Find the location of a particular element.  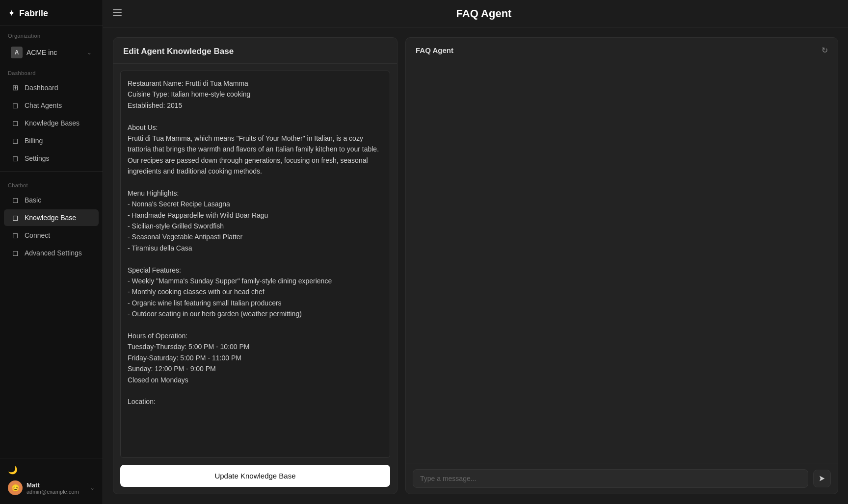

chat-header: FAQ Agent ↻ is located at coordinates (622, 50).